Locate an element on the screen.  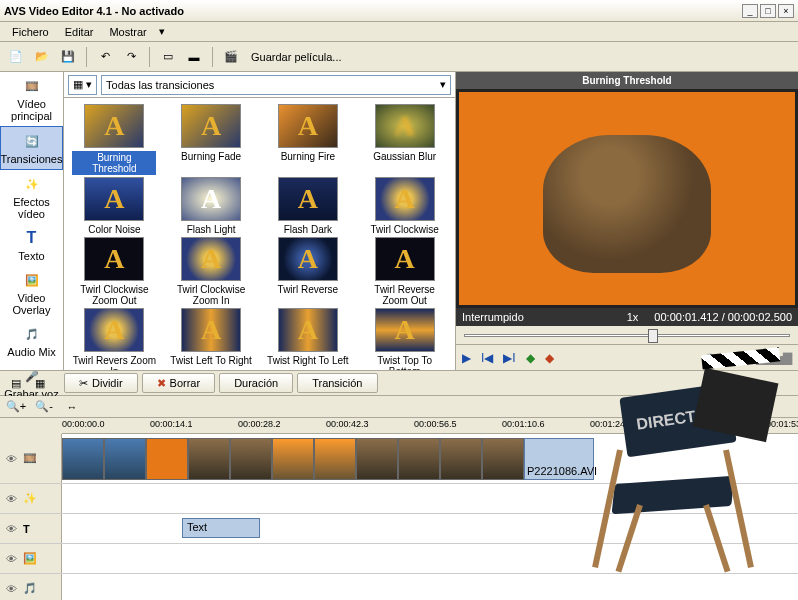
video-track-icon: 🎞️ is located at coordinates (30, 458).